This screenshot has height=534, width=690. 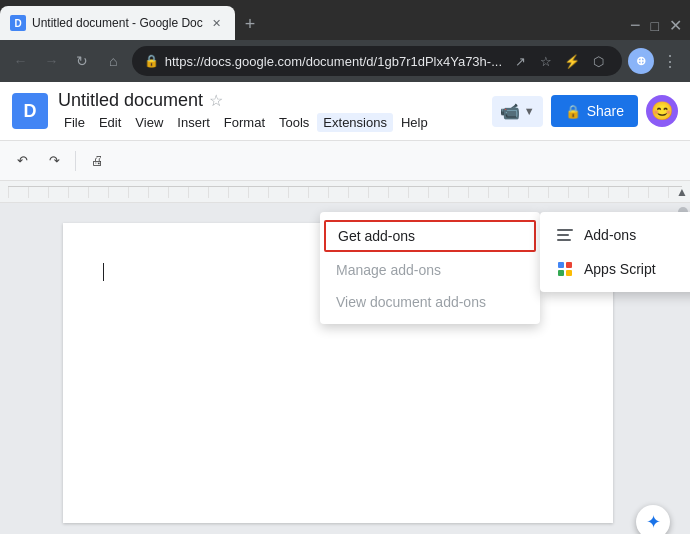 I want to click on back-button: ←, so click(x=20, y=61).